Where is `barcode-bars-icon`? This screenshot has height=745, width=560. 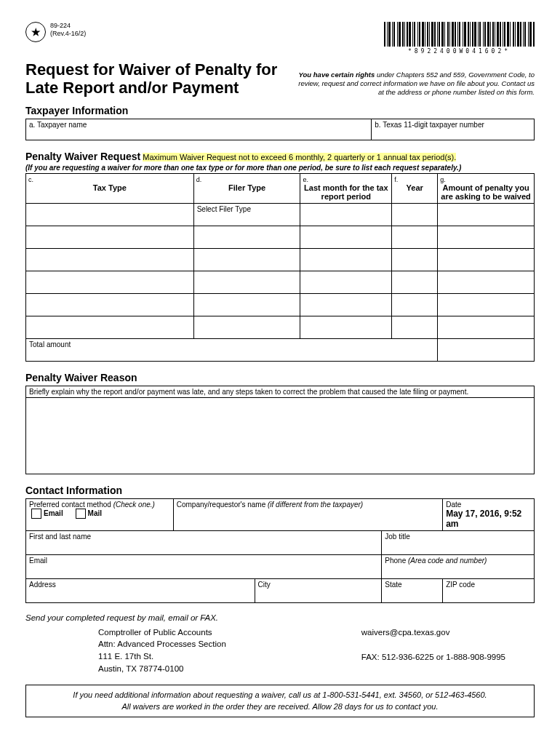
barcode-bars-icon is located at coordinates (460, 34).